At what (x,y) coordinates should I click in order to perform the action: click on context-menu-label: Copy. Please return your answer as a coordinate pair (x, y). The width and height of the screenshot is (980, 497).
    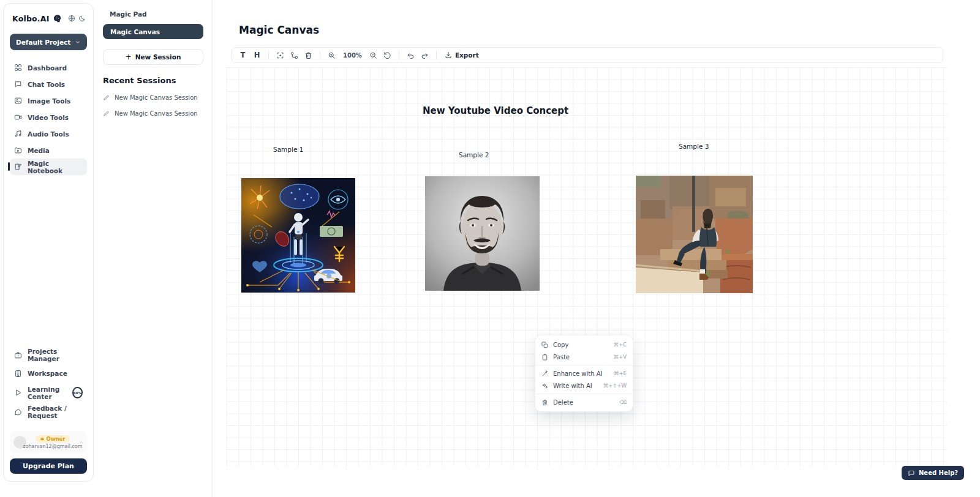
    Looking at the image, I should click on (561, 345).